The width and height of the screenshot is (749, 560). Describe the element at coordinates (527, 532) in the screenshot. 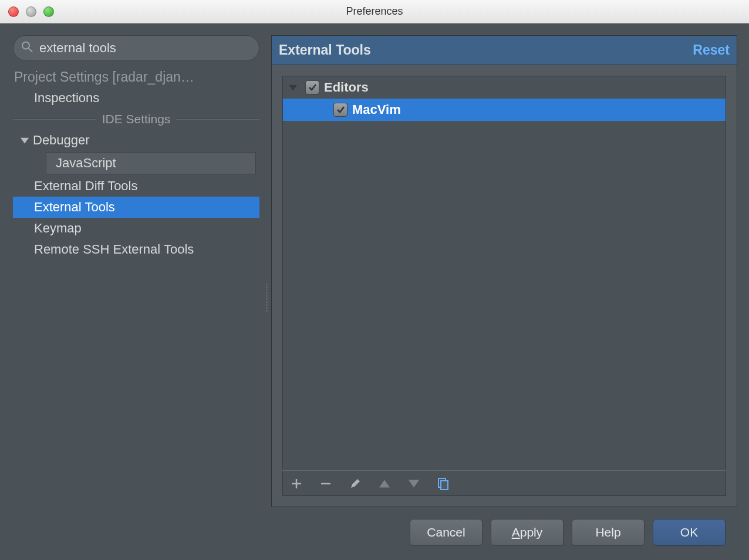

I see `apply-button: Apply` at that location.